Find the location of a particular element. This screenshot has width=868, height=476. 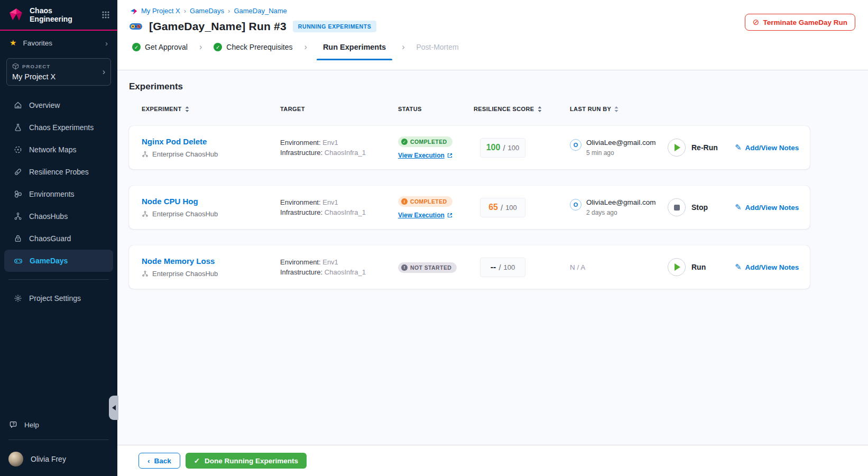

last-run-email: OliviaLee@gmail.com is located at coordinates (621, 202).